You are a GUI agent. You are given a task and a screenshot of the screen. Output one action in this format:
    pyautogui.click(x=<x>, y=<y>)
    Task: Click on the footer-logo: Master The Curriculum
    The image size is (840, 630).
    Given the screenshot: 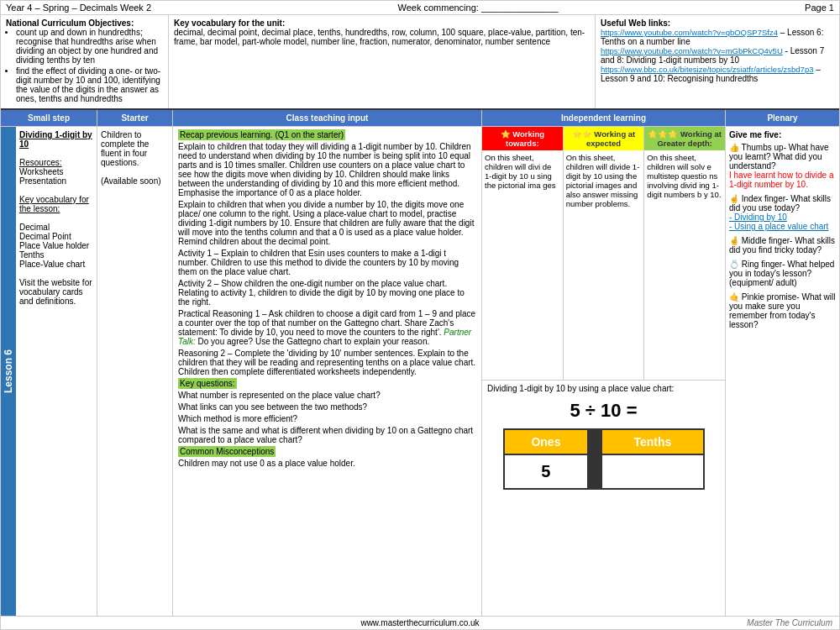 What is the action you would take?
    pyautogui.click(x=656, y=623)
    